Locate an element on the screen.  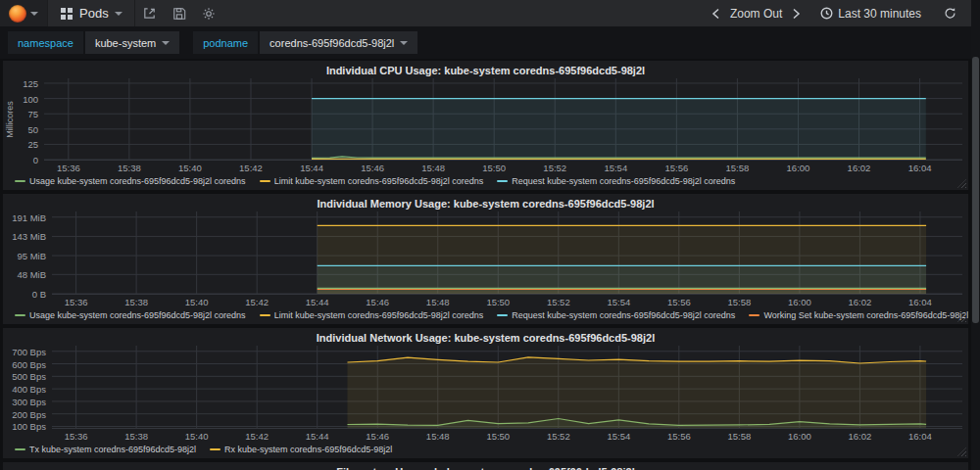
panel-title: Individual Memory Usage: kube-system cor… is located at coordinates (486, 204).